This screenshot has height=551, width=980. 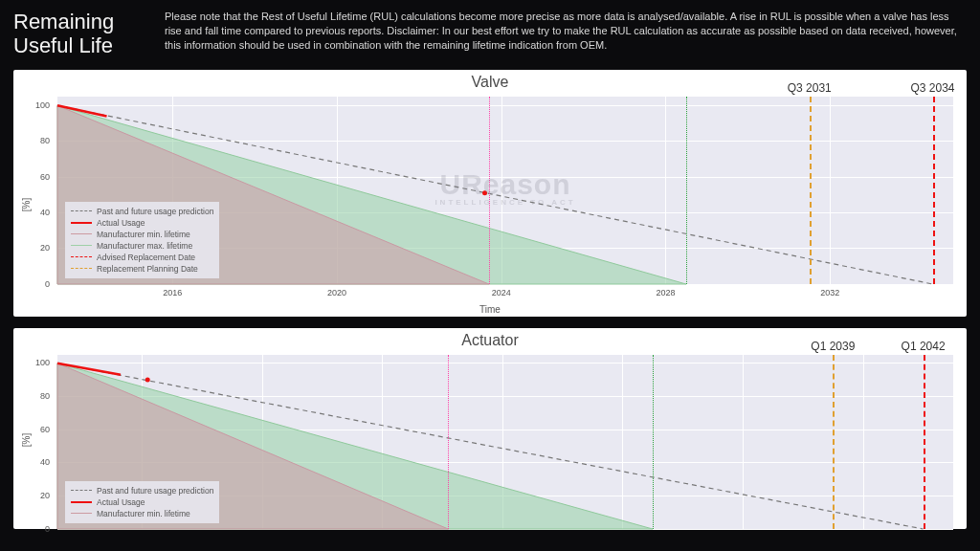 What do you see at coordinates (810, 88) in the screenshot?
I see `date-annotation: Q3 2031` at bounding box center [810, 88].